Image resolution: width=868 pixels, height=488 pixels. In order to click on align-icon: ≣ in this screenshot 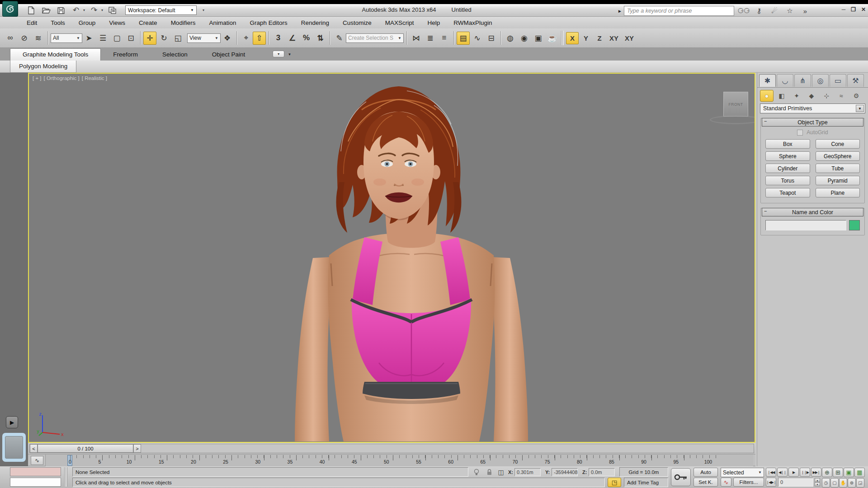, I will do `click(430, 38)`.